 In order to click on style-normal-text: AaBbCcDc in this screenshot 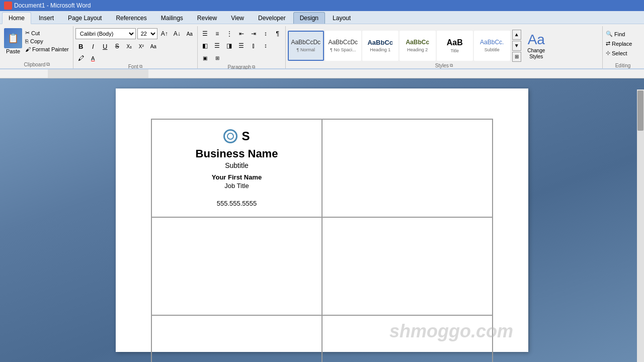, I will do `click(306, 42)`.